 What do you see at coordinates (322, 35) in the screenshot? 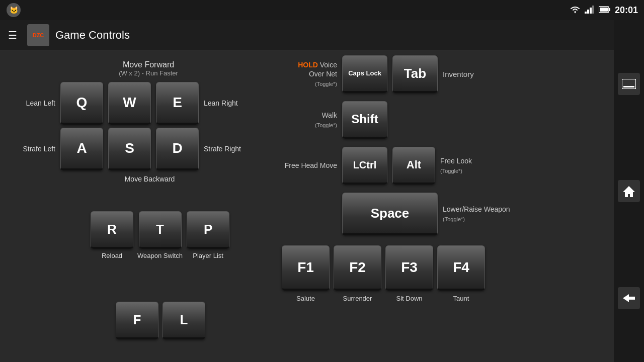
I see `app-header: ☰ DZC Game Controls` at bounding box center [322, 35].